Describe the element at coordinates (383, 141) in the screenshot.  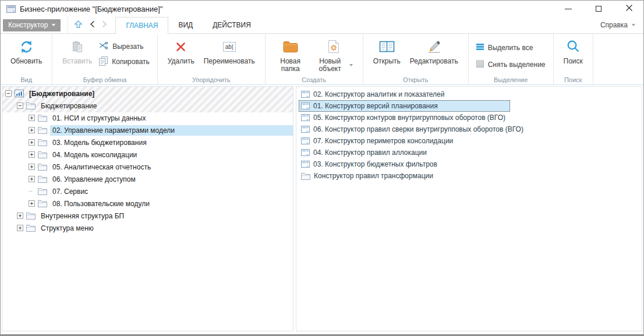
I see `list-item-label: 07. Конструктор периметров консолидации` at that location.